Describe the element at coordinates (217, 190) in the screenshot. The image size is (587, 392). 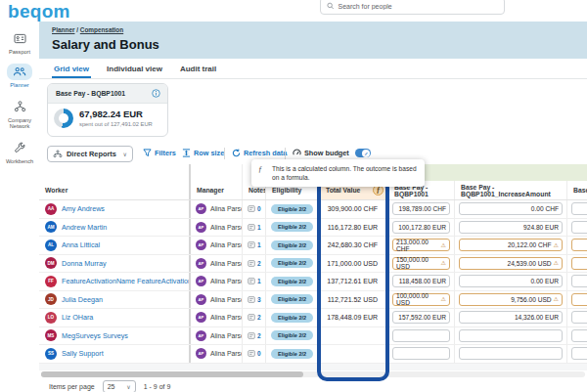
I see `column-header-manager: Manager` at that location.